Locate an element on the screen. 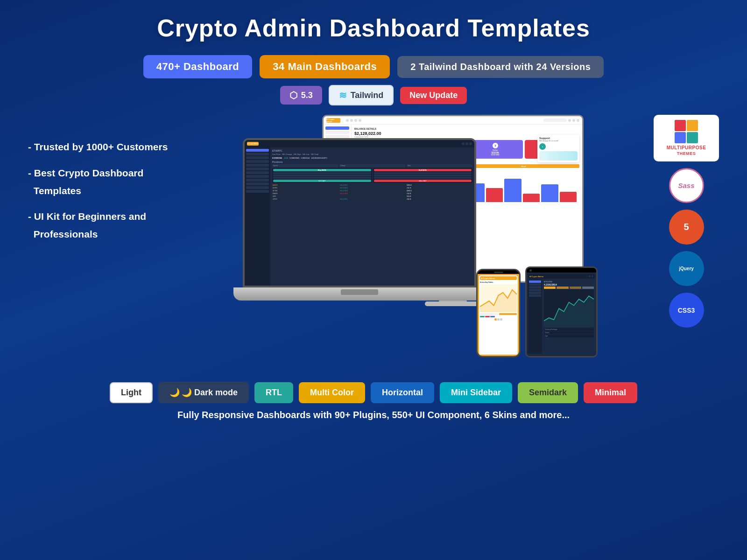 The height and width of the screenshot is (560, 747). positions-header: Symbol Change Gain is located at coordinates (373, 166).